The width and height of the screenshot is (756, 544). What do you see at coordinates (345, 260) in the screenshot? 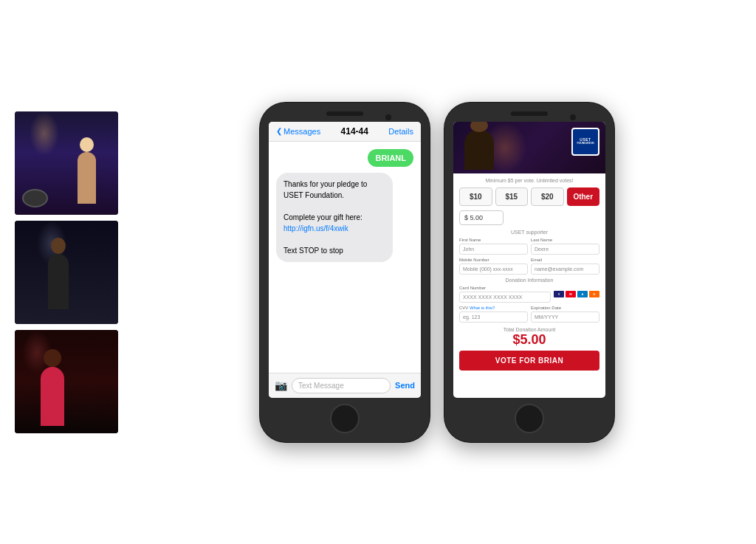
I see `sms-screen: Messages 414-44 Details BRIANL Thanks fo…` at bounding box center [345, 260].